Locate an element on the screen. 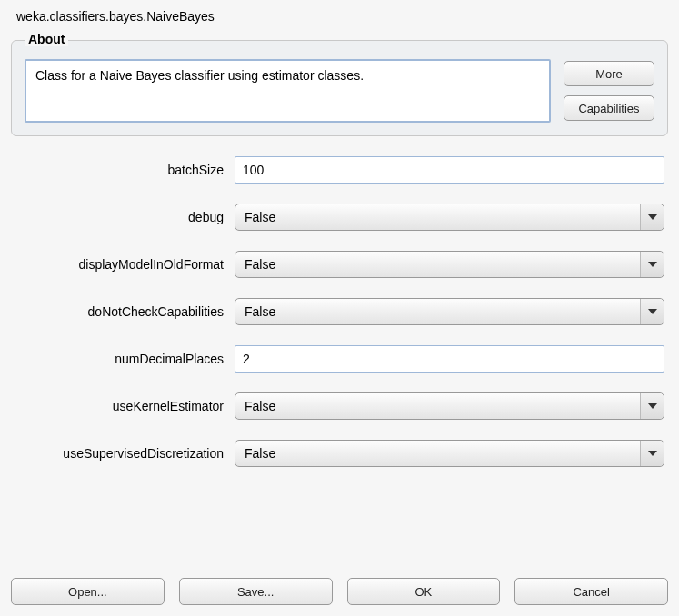 Image resolution: width=679 pixels, height=616 pixels. prop-control-useKernelEstimator: False is located at coordinates (449, 406).